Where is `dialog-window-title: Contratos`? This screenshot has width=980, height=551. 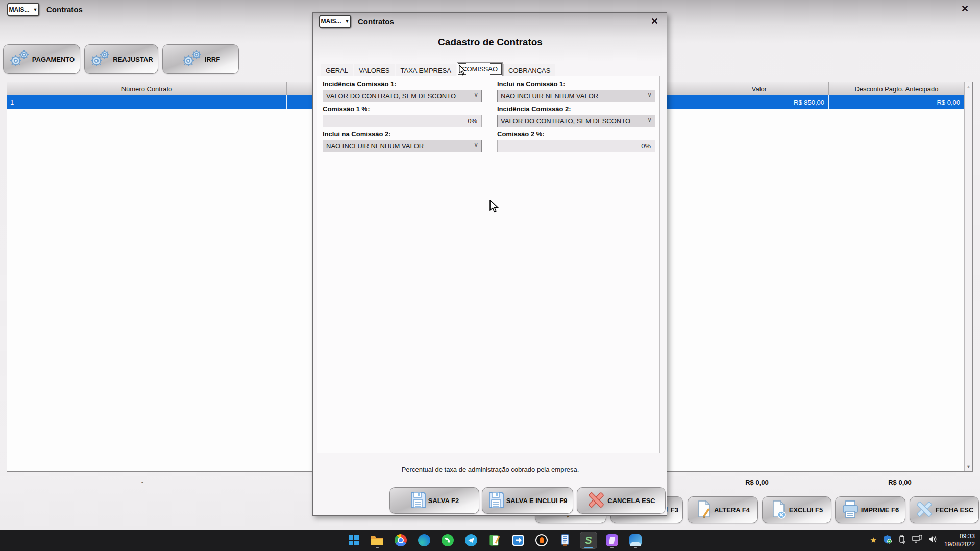 dialog-window-title: Contratos is located at coordinates (376, 21).